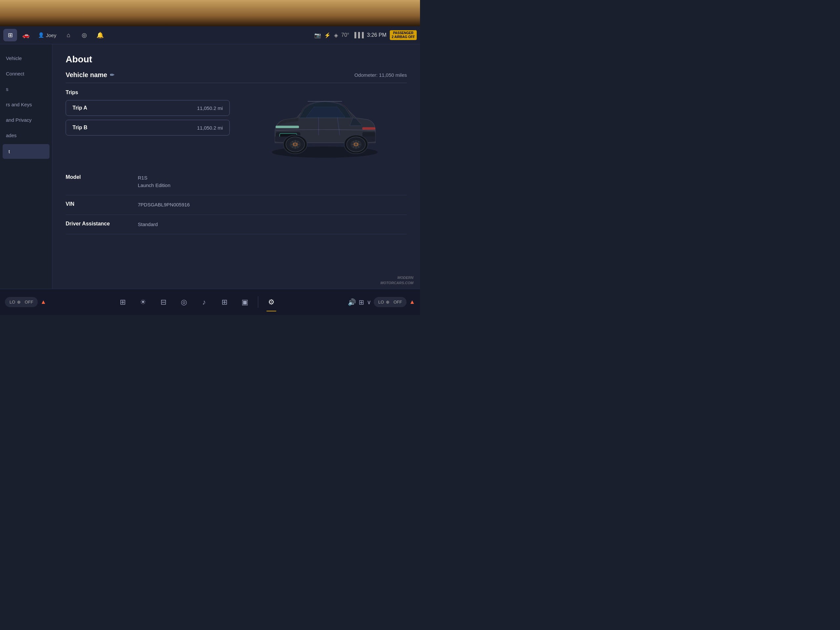  What do you see at coordinates (10, 35) in the screenshot?
I see `app-grid-button: ⊞` at bounding box center [10, 35].